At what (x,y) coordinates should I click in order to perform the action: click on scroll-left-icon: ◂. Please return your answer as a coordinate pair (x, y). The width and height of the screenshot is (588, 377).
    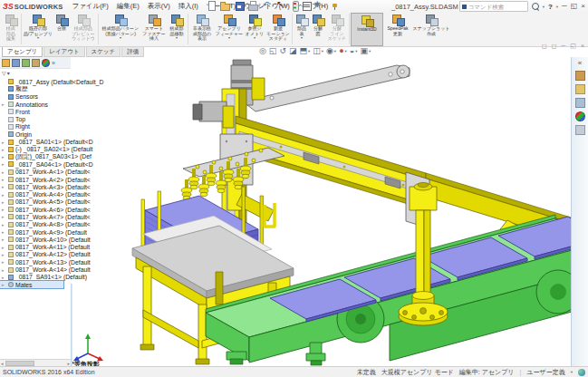
    Looking at the image, I should click on (2, 363).